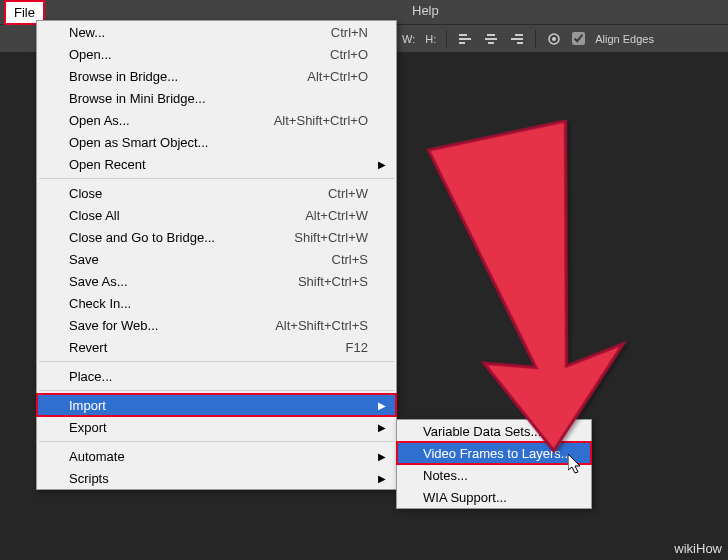  I want to click on menu-item-browse-bridge: Browse in Bridge...Alt+Ctrl+O, so click(216, 76).